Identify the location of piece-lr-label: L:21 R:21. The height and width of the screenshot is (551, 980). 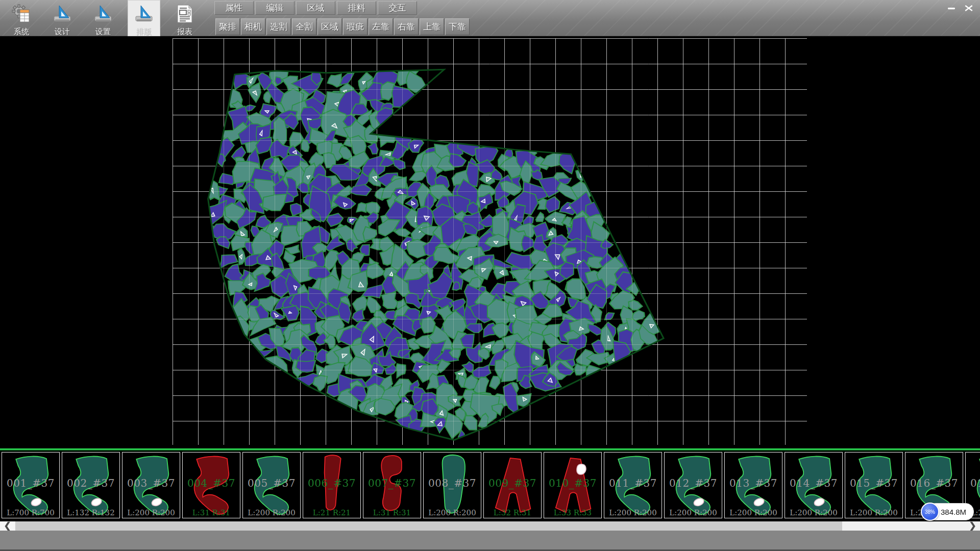
(332, 513).